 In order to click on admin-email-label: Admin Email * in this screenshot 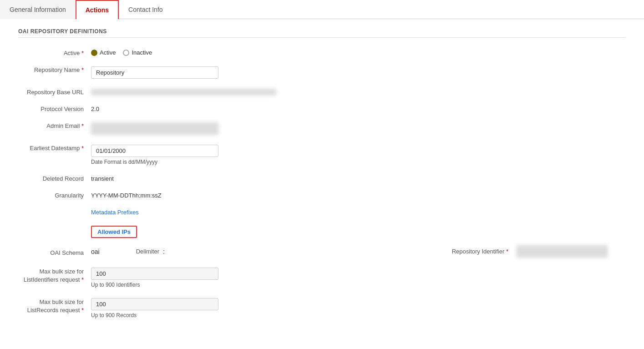, I will do `click(55, 125)`.